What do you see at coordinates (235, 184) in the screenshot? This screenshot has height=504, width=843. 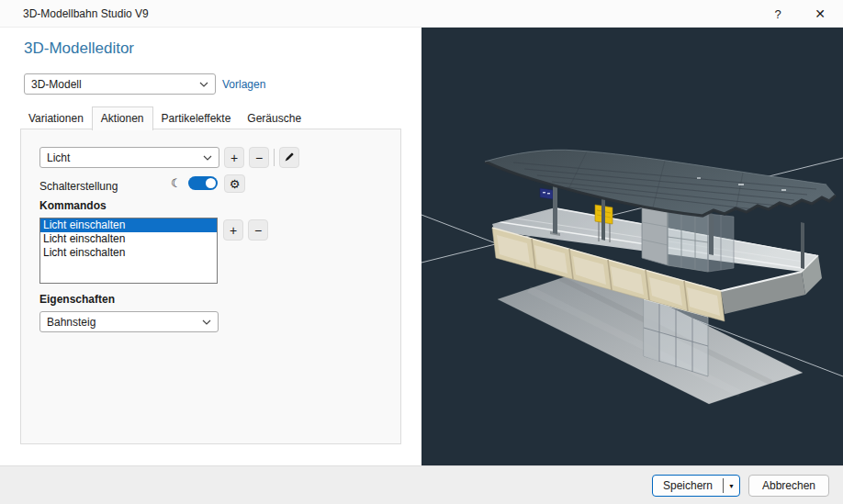 I see `settings-button: ⚙` at bounding box center [235, 184].